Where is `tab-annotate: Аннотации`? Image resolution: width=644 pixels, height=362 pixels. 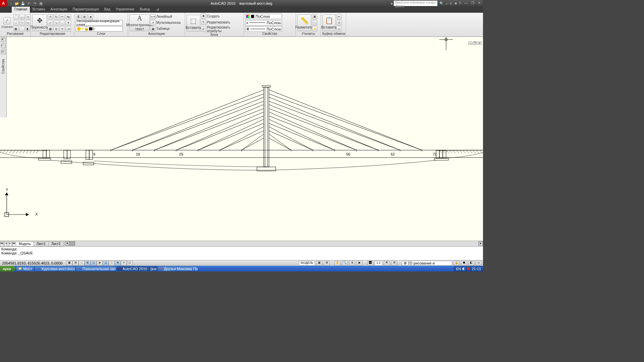
tab-annotate: Аннотации is located at coordinates (59, 10).